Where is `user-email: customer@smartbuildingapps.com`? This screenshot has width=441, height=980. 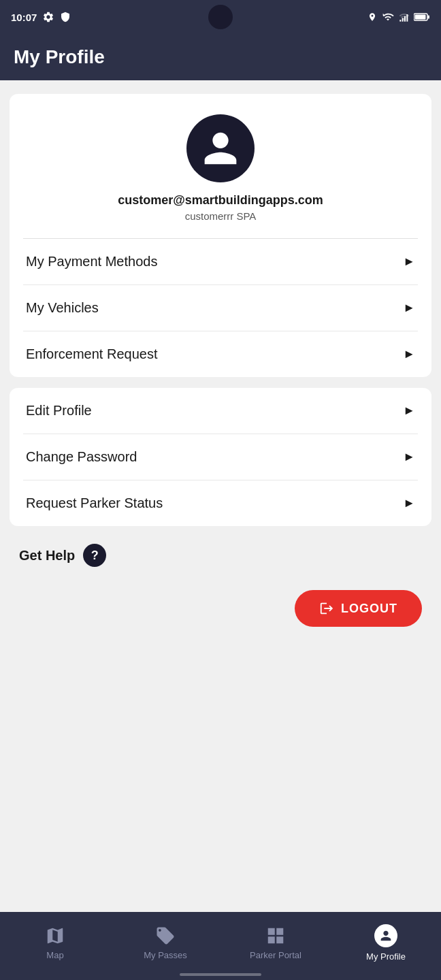
user-email: customer@smartbuildingapps.com is located at coordinates (220, 200).